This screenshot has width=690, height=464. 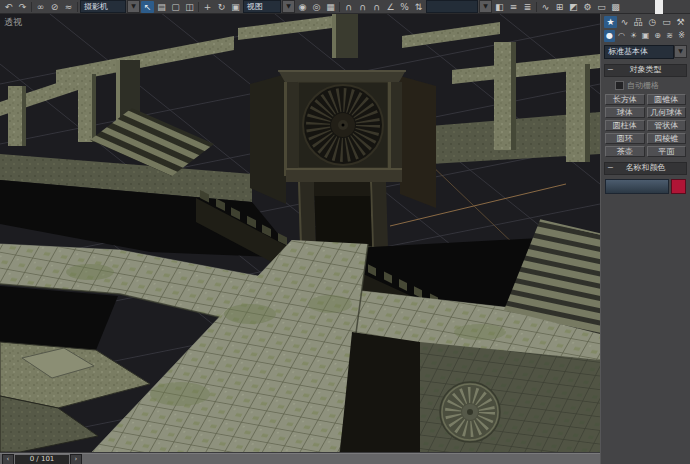 I want to click on viewport-label: 透视, so click(x=13, y=22).